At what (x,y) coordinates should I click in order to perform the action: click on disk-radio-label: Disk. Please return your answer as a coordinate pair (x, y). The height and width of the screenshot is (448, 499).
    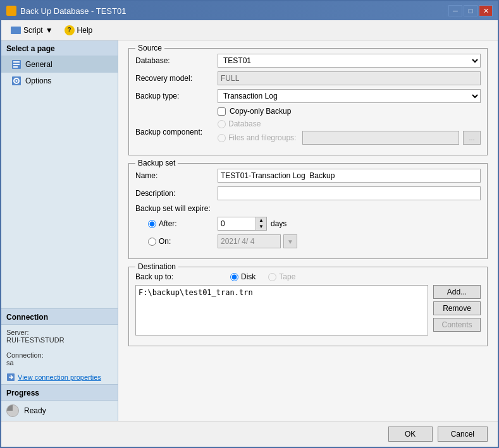
    Looking at the image, I should click on (243, 277).